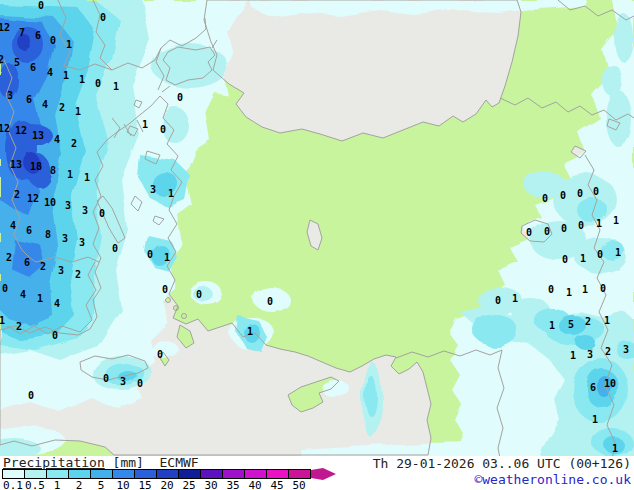  Describe the element at coordinates (552, 480) in the screenshot. I see `copyright: ©weatheronline.co.uk` at that location.